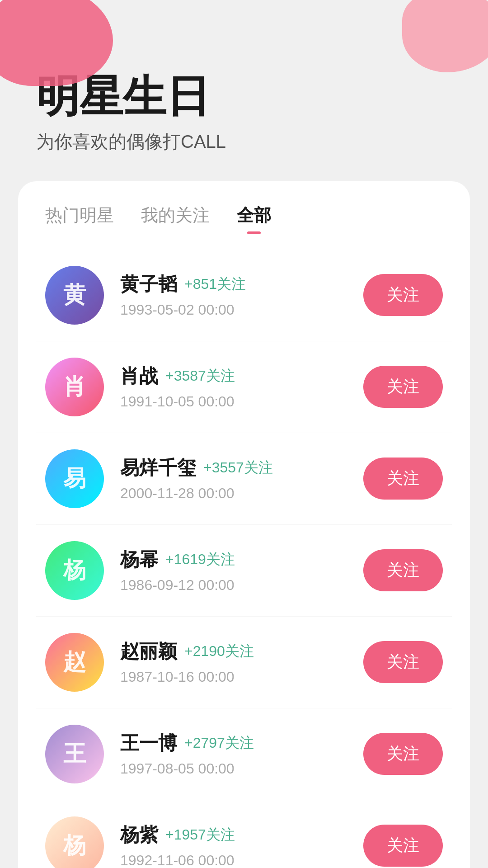 This screenshot has width=488, height=868. Describe the element at coordinates (242, 860) in the screenshot. I see `star-birthday: 1992-11-06 00:00` at that location.